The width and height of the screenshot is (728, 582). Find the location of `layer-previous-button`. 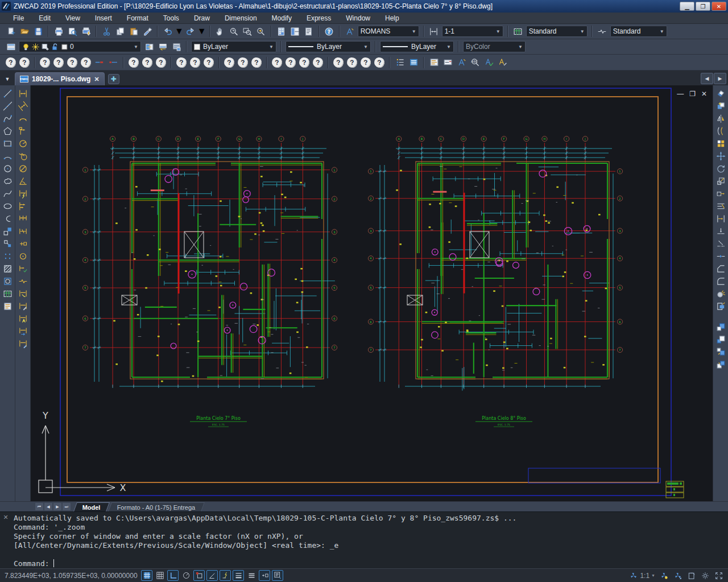

layer-previous-button is located at coordinates (163, 47).